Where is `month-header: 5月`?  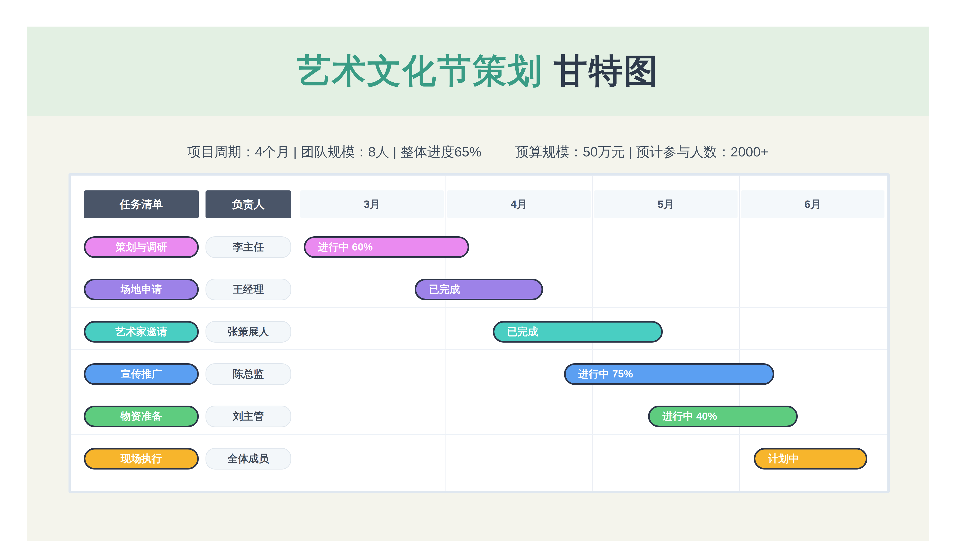
month-header: 5月 is located at coordinates (666, 204).